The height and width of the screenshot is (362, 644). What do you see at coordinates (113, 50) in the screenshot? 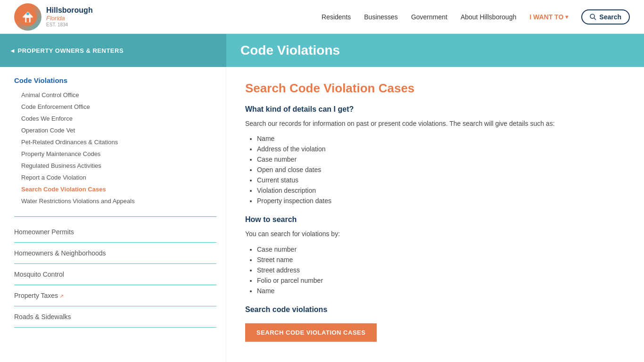
I see `sub-header-left: ◄ PROPERTY OWNERS & RENTERS` at bounding box center [113, 50].